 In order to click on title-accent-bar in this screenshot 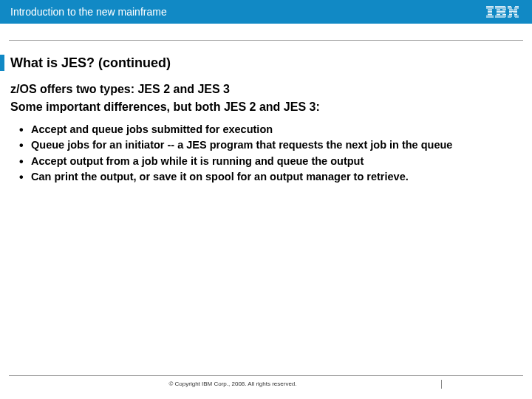, I will do `click(2, 63)`.